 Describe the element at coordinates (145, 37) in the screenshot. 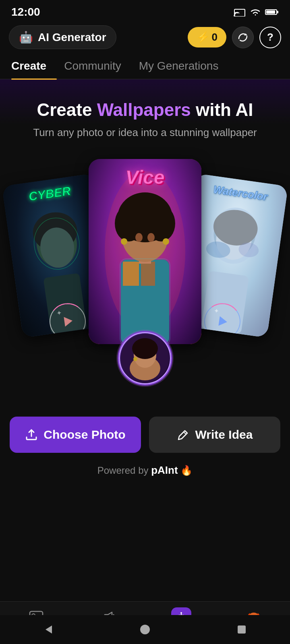

I see `top-bar: 🤖 AI Generator ⚡ 0 ?` at that location.